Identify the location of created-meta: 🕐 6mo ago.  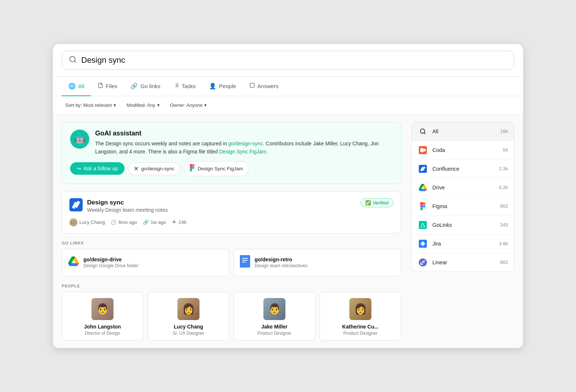
(124, 222).